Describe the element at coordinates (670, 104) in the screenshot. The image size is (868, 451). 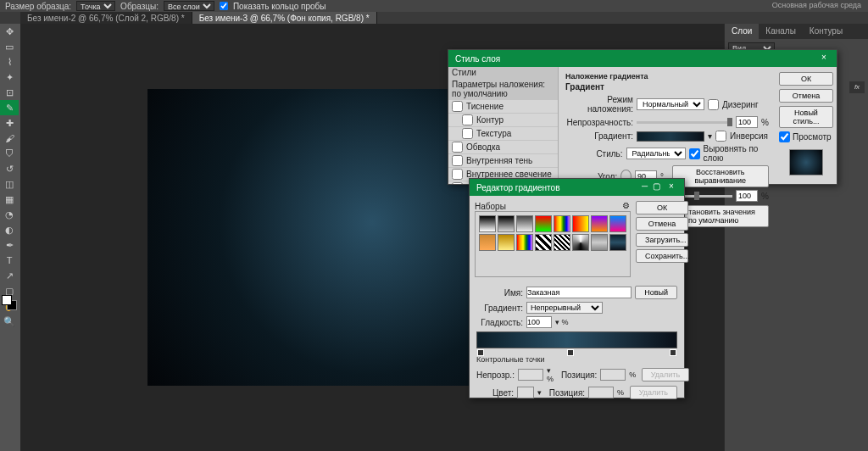
I see `blend-mode-select: Нормальный` at that location.